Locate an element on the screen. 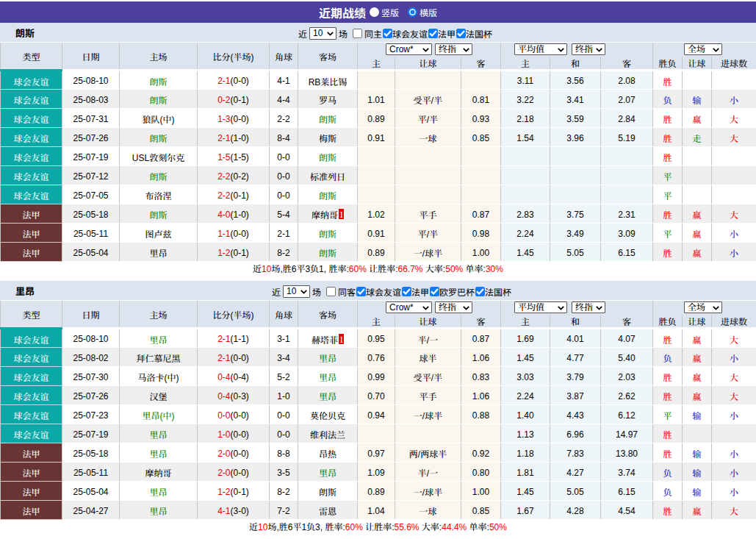 Image resolution: width=756 pixels, height=539 pixels. t-r-element: 赢 is located at coordinates (697, 235).